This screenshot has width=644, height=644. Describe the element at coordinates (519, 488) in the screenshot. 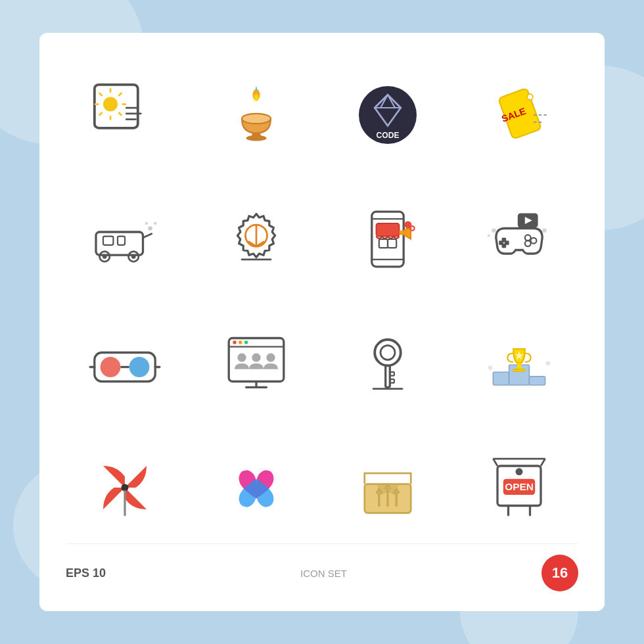

I see `icon-cell-open-sign: OPEN` at that location.